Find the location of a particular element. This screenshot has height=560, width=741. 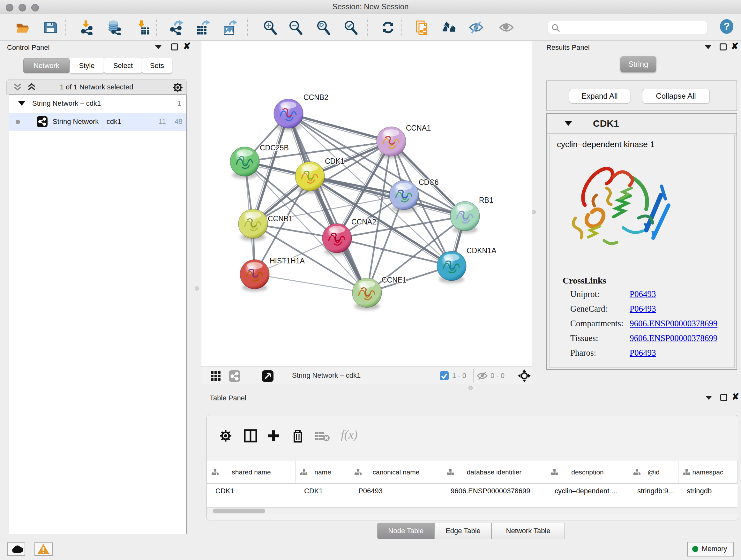

table-panel-maximize-icon is located at coordinates (724, 397).